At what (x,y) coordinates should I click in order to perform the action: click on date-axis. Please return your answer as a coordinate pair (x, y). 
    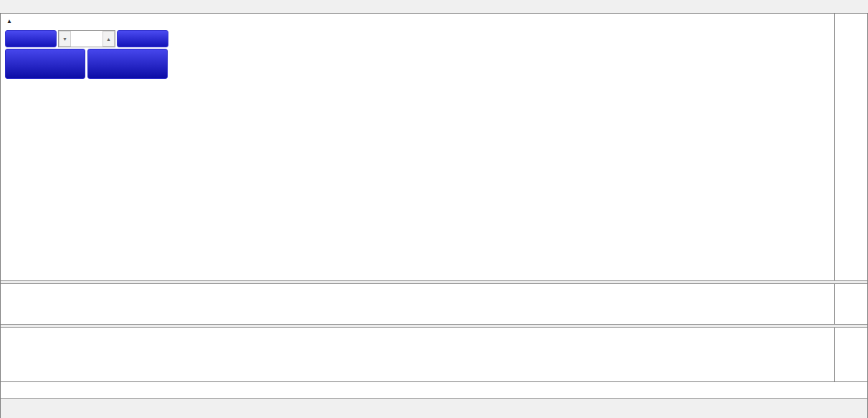
    Looking at the image, I should click on (434, 390).